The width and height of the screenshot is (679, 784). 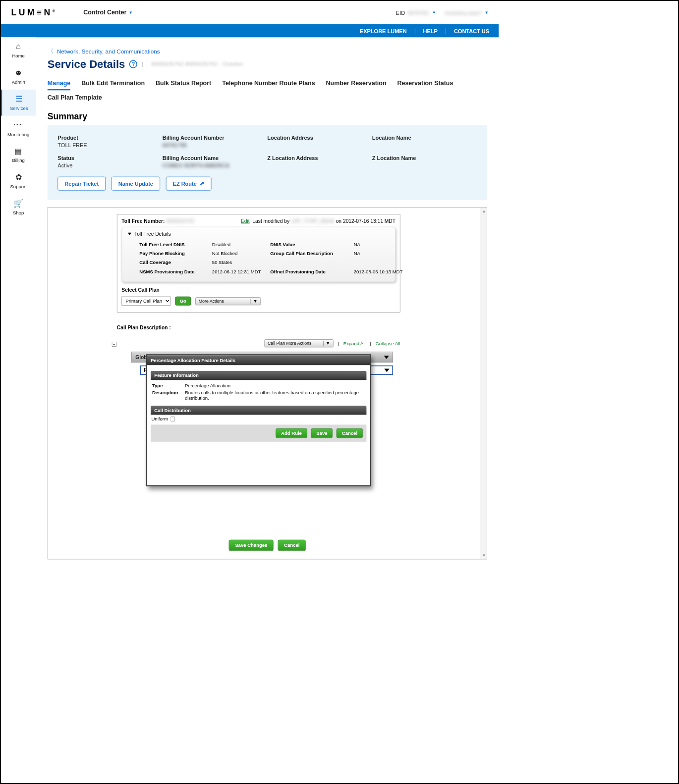 I want to click on desc-label: Description, so click(x=167, y=395).